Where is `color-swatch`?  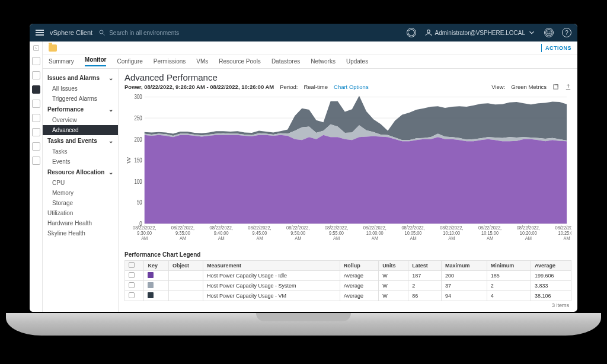
color-swatch is located at coordinates (151, 275).